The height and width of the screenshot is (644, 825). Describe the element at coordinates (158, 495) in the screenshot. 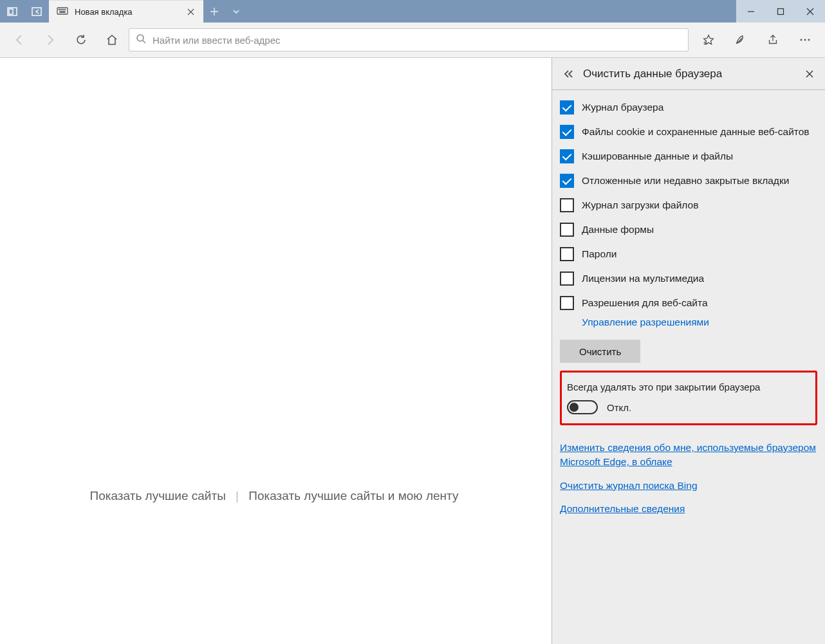

I see `show-top-sites-link: Показать лучшие сайты` at that location.